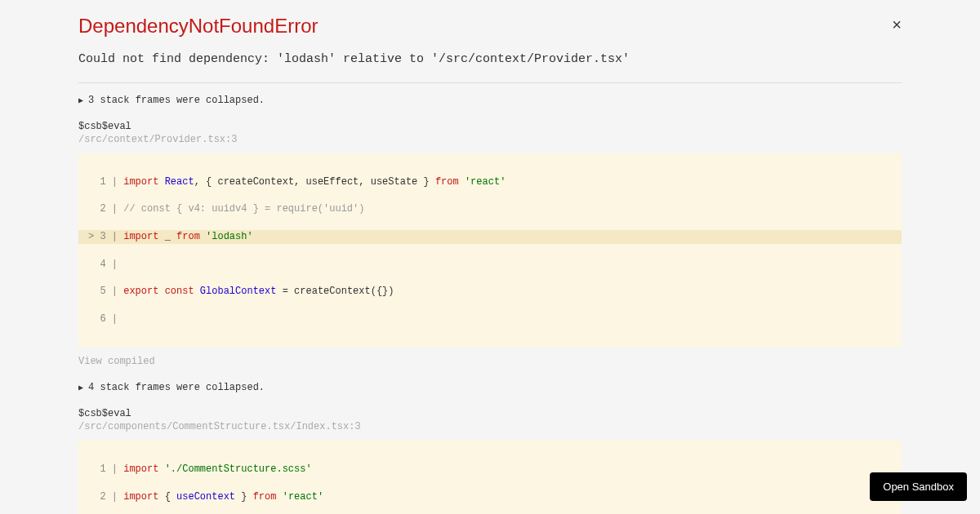 Image resolution: width=980 pixels, height=514 pixels. Describe the element at coordinates (176, 388) in the screenshot. I see `collapse-label: 4 stack frames were collapsed.` at that location.